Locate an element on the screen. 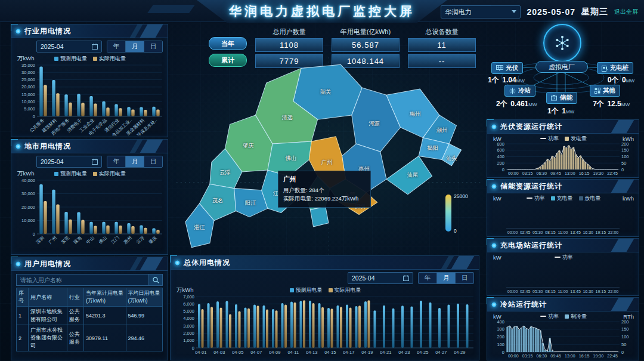  map-tooltip: 广州 用户数量: 284个 实际用电量: 22069.224万kWh is located at coordinates (324, 189).